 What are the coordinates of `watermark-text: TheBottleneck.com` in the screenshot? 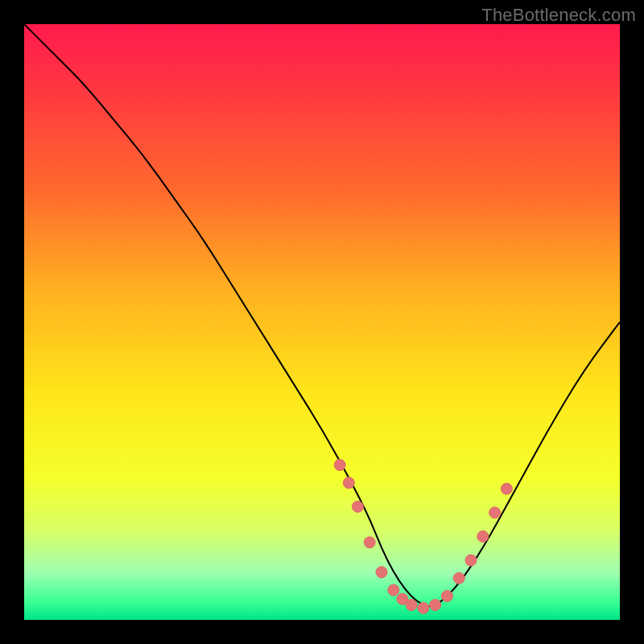 It's located at (559, 15).